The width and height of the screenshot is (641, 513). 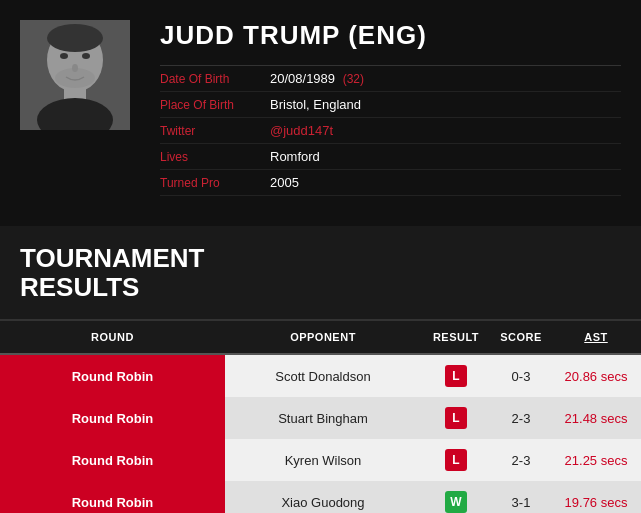 What do you see at coordinates (521, 337) in the screenshot?
I see `th-score: SCORE` at bounding box center [521, 337].